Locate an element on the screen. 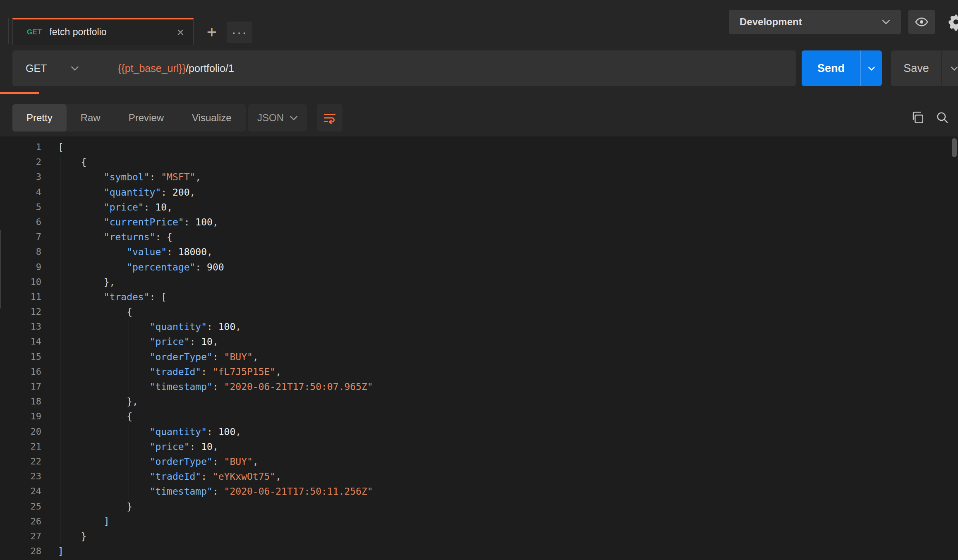  wrap-text-button is located at coordinates (330, 118).